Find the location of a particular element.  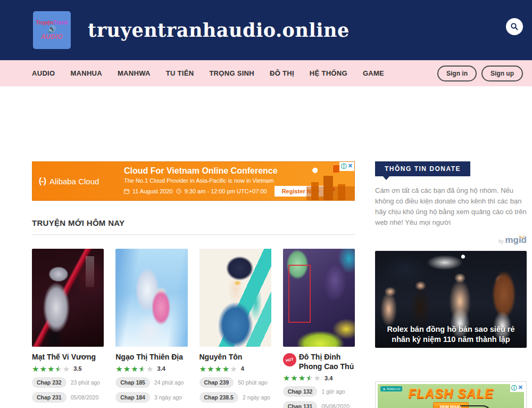

donate-title-badge: THÔNG TIN DONATE is located at coordinates (422, 169).